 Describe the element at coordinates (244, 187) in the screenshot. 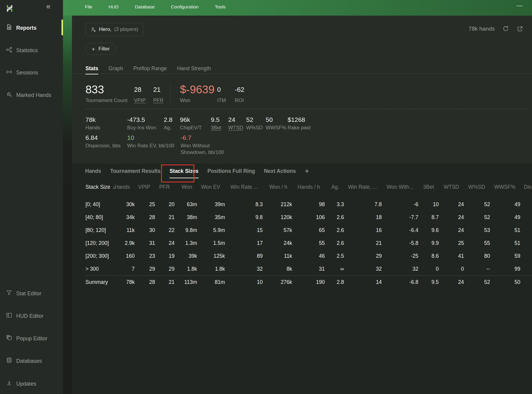

I see `column-header-win-rate: Win Rate ...` at that location.